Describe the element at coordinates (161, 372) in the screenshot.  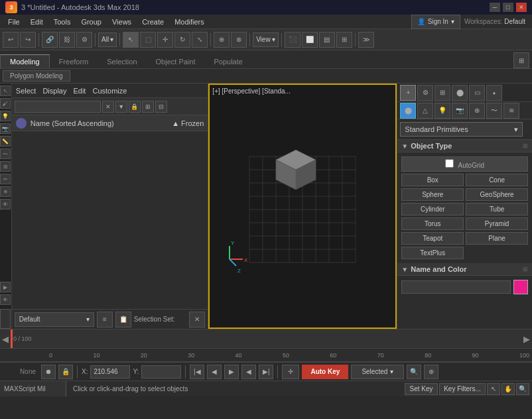
I see `y-coord-input` at that location.